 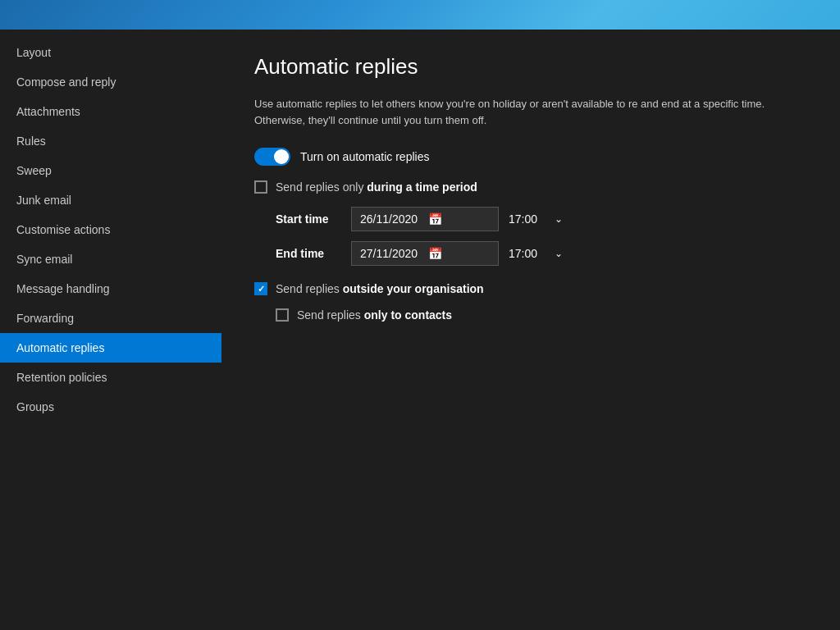 What do you see at coordinates (374, 315) in the screenshot?
I see `only-contacts-label: Send replies only to contacts` at bounding box center [374, 315].